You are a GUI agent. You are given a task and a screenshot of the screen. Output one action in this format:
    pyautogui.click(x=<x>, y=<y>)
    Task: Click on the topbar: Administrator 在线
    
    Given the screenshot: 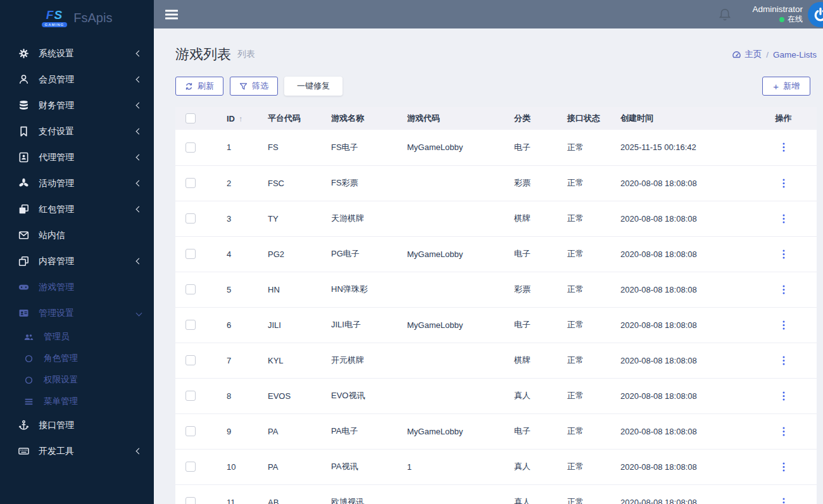 What is the action you would take?
    pyautogui.click(x=489, y=14)
    